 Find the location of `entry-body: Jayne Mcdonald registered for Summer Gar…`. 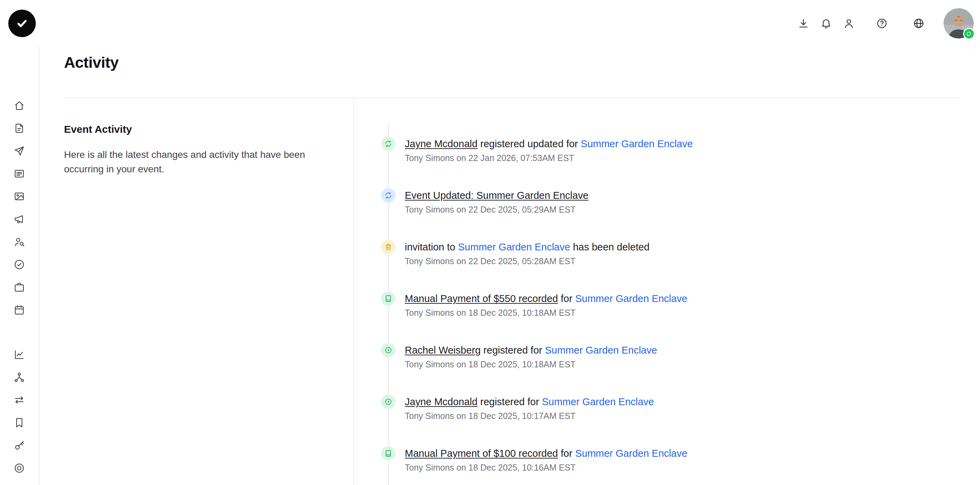

entry-body: Jayne Mcdonald registered for Summer Gar… is located at coordinates (530, 408).